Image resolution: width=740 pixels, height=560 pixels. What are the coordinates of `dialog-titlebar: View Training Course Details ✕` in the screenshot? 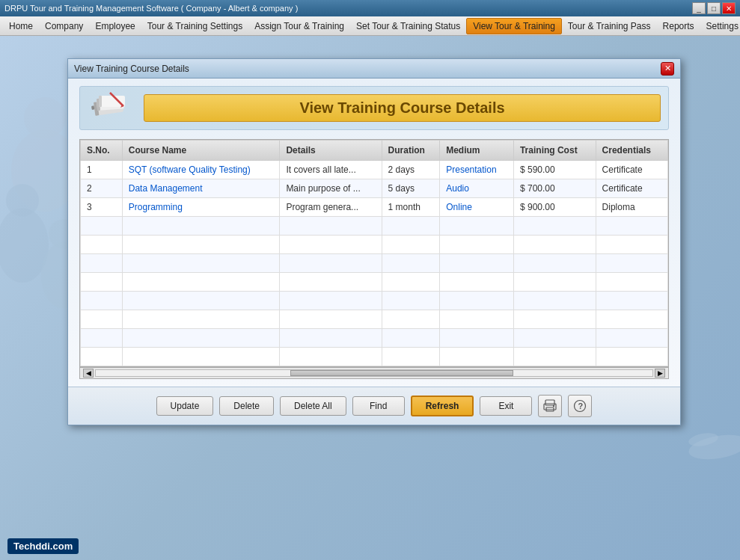 It's located at (374, 69).